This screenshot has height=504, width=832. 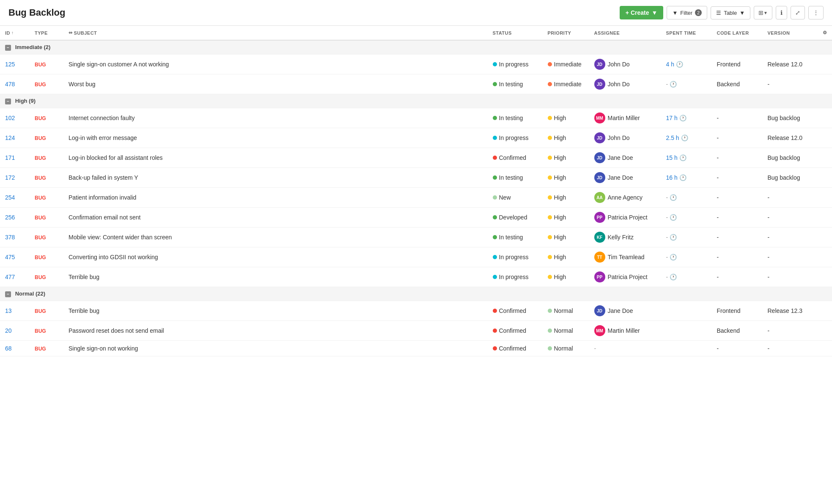 What do you see at coordinates (628, 277) in the screenshot?
I see `assignee-name: Patricia Project` at bounding box center [628, 277].